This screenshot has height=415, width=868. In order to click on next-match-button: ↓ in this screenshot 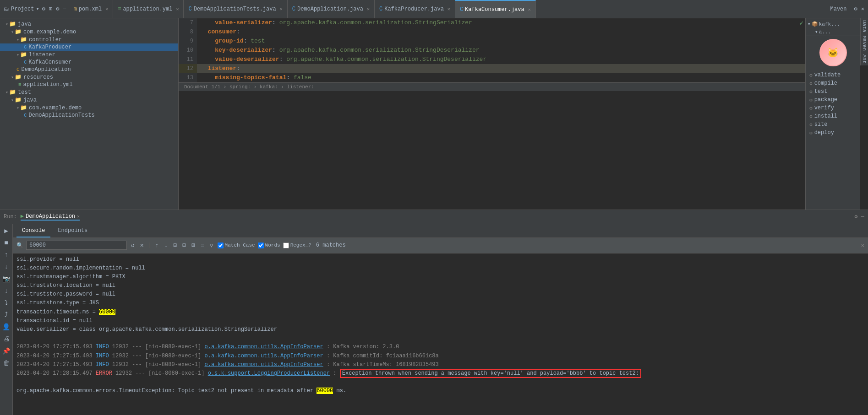, I will do `click(166, 245)`.